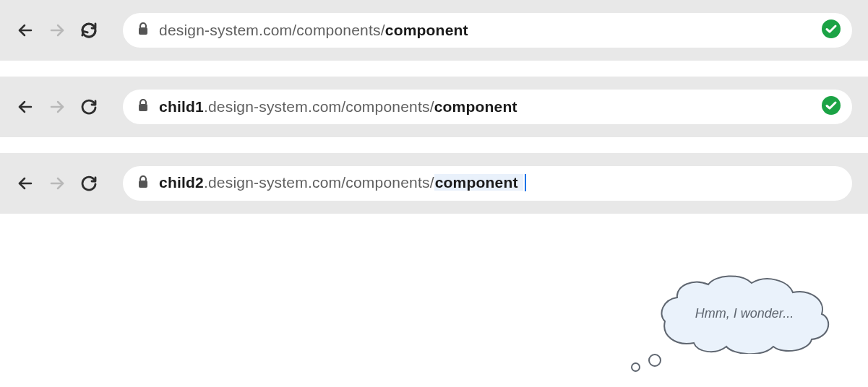 The image size is (868, 387). What do you see at coordinates (487, 30) in the screenshot?
I see `address-bar: design-system.com/components/component` at bounding box center [487, 30].